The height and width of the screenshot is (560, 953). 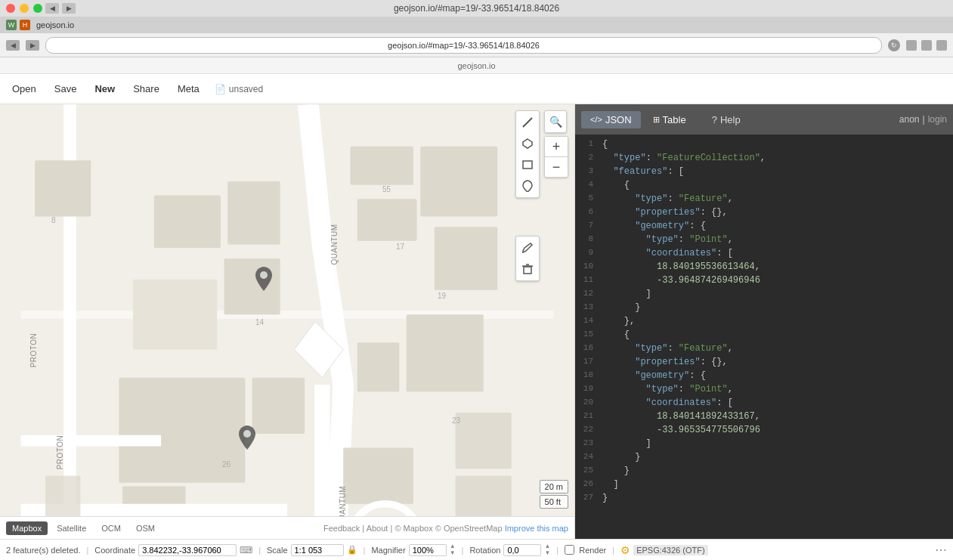 What do you see at coordinates (726, 119) in the screenshot?
I see `help-button: ? Help` at bounding box center [726, 119].